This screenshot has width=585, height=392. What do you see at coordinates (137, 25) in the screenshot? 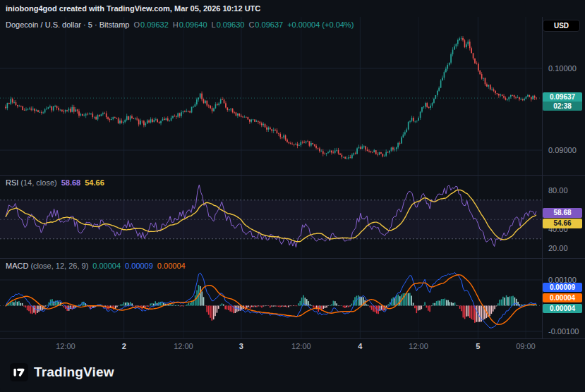
I see `open-label: O` at bounding box center [137, 25].